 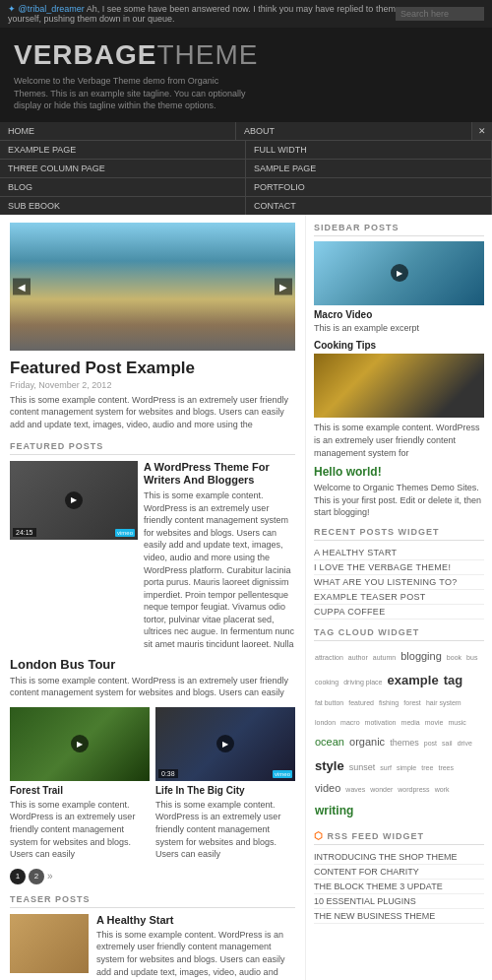 I want to click on city-thumb: ▶ 0:38 vimeo, so click(x=225, y=745).